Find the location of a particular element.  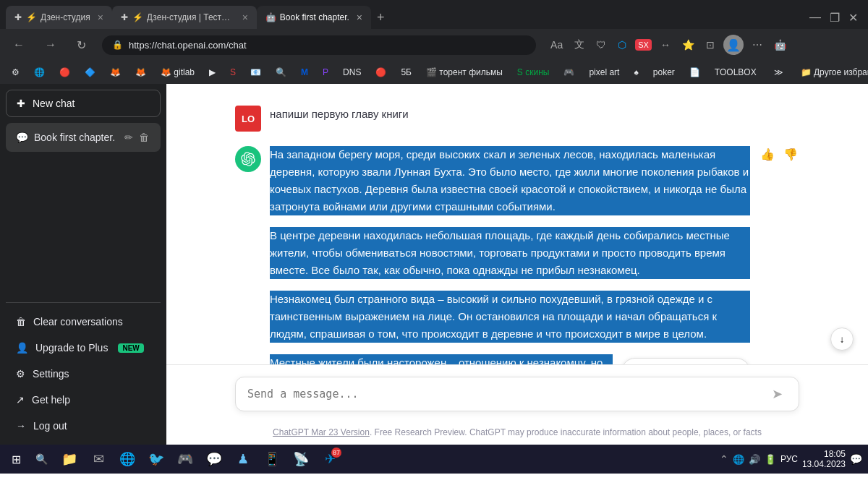

sidebar: ✚ New chat 💬 Book first chapter. ✏ 🗑 🗑 C… is located at coordinates (83, 265).